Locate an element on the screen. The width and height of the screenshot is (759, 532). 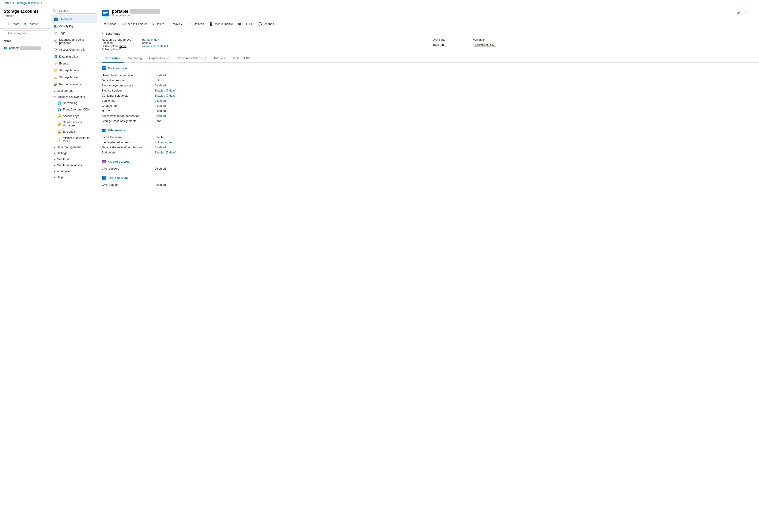
tab-tutorials: Tutorials is located at coordinates (220, 58).